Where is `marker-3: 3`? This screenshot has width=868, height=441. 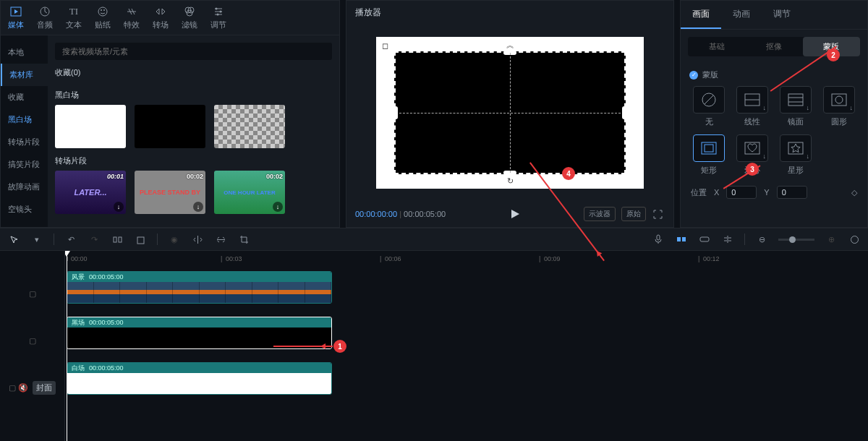
marker-3: 3 is located at coordinates (752, 169).